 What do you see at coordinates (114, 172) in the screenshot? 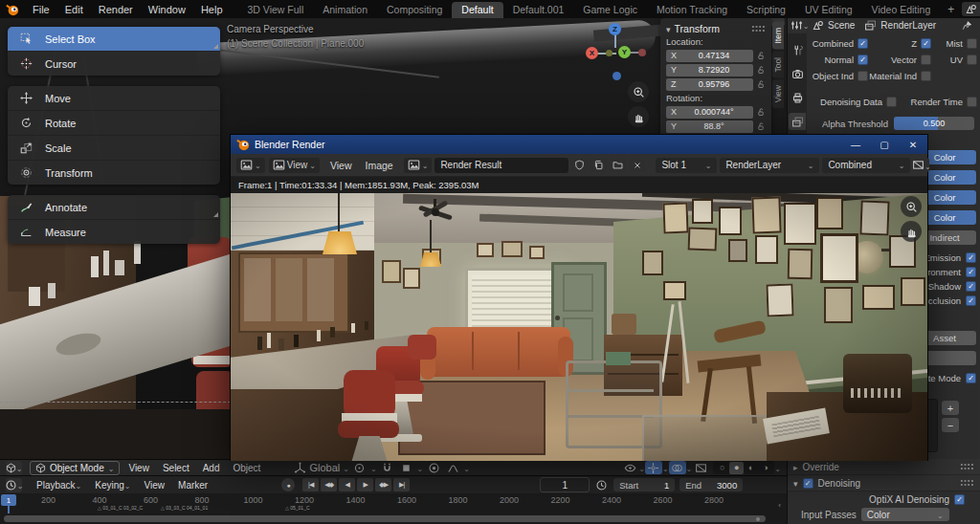
I see `tool-transform: Transform` at bounding box center [114, 172].